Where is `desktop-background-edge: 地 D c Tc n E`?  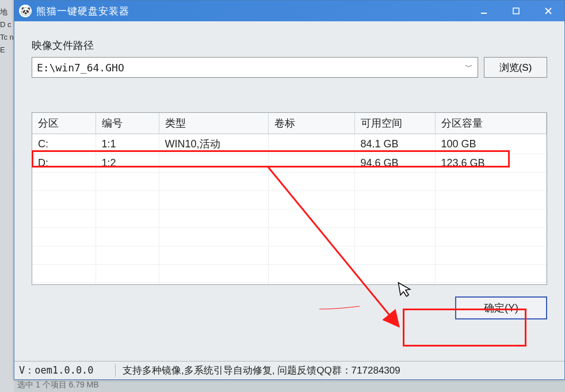
desktop-background-edge: 地 D c Tc n E is located at coordinates (7, 196).